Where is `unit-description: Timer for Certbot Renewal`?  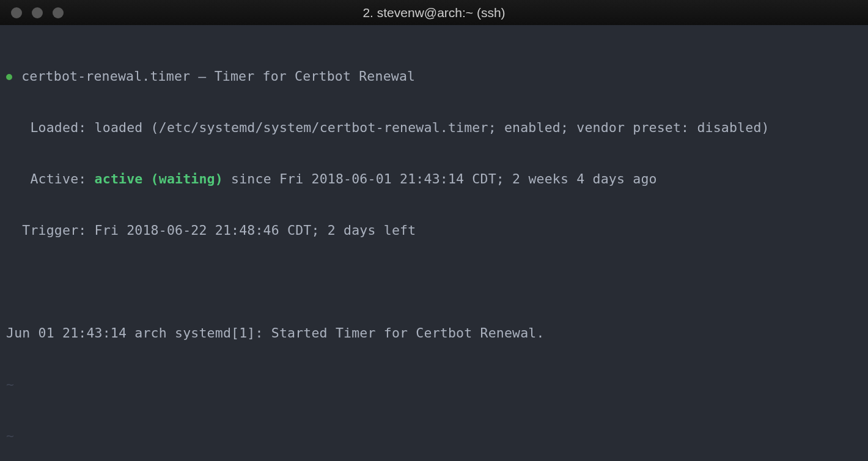 unit-description: Timer for Certbot Renewal is located at coordinates (315, 76).